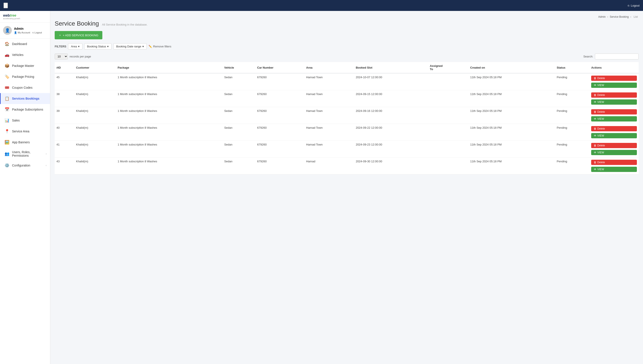  Describe the element at coordinates (614, 95) in the screenshot. I see `delete-button-38: 🗑 Delete` at that location.